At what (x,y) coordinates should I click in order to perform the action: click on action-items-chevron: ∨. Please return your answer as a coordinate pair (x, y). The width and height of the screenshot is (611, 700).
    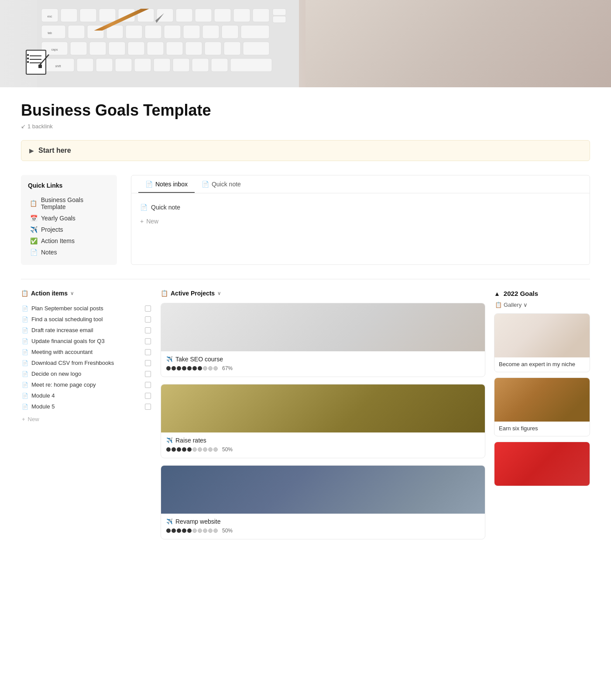
    Looking at the image, I should click on (72, 293).